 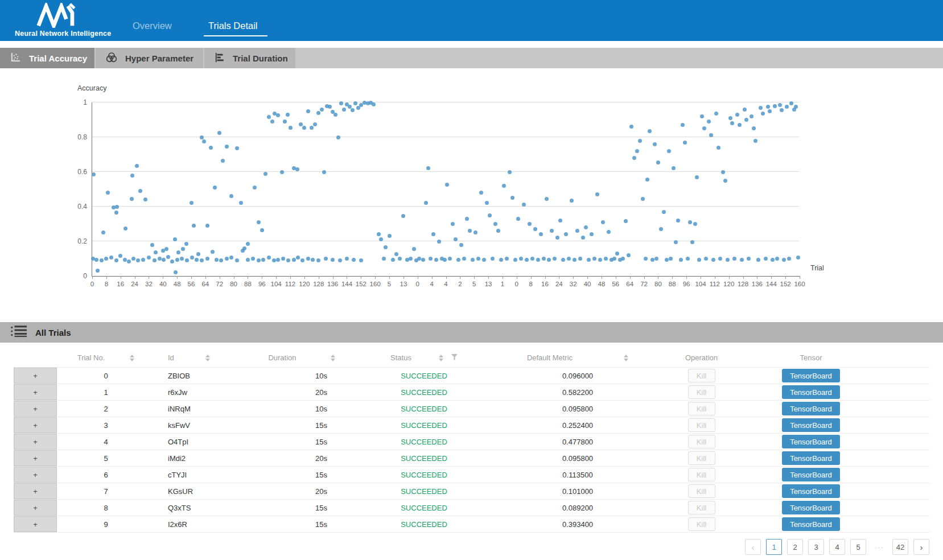 What do you see at coordinates (47, 58) in the screenshot?
I see `subtab-trial-accuracy: Trial Accuracy` at bounding box center [47, 58].